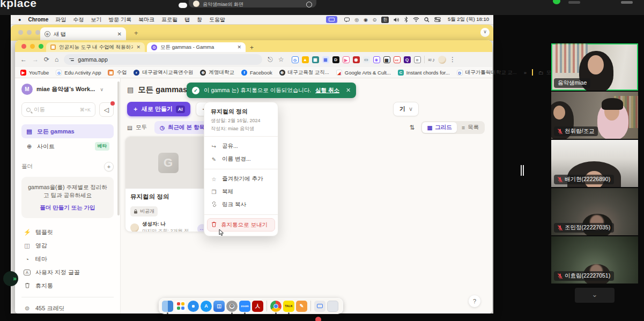 Image resolution: width=644 pixels, height=321 pixels. I want to click on participant-video: 이효림(22227051), so click(595, 260).